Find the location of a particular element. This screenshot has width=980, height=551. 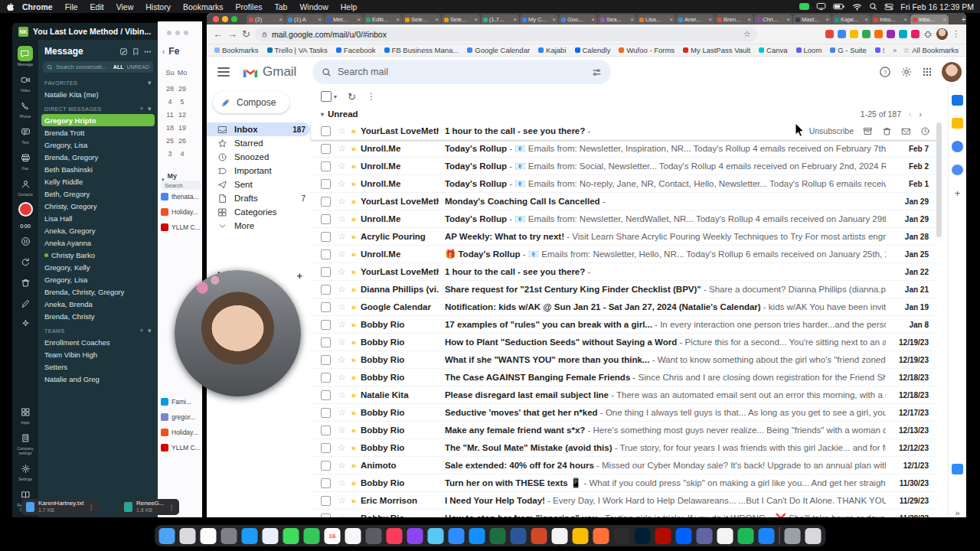

browser-tab: Mast...× is located at coordinates (812, 20).